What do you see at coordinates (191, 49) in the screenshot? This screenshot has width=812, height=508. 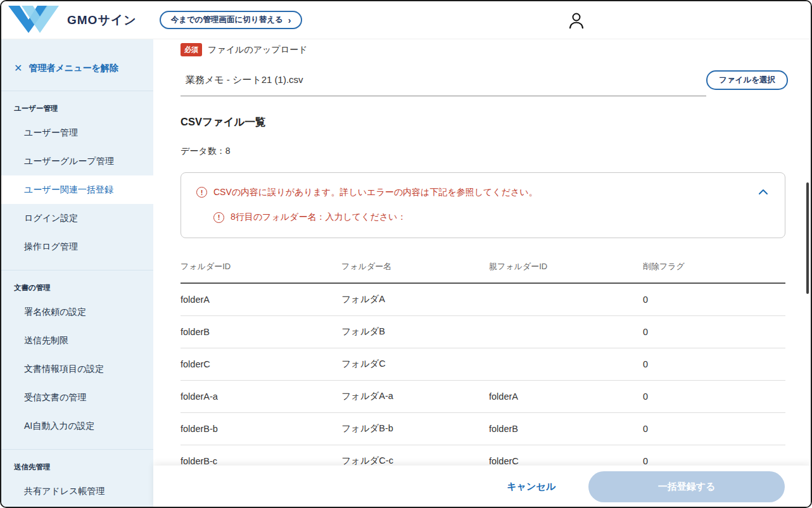 I see `required-badge: 必須` at bounding box center [191, 49].